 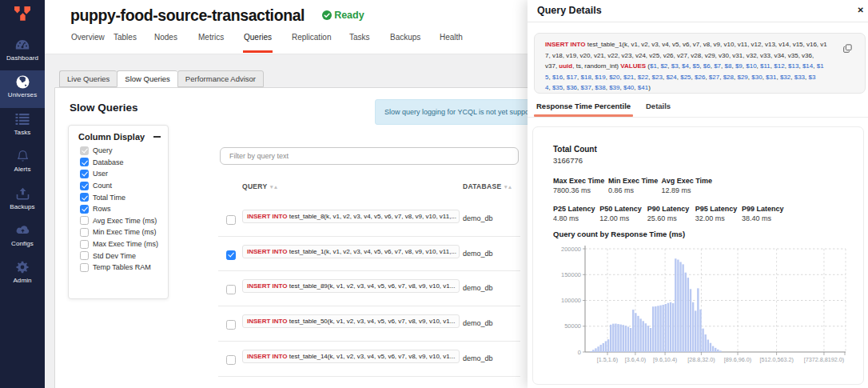 I want to click on sidebar-item-dashboard: Dashboard, so click(x=22, y=52).